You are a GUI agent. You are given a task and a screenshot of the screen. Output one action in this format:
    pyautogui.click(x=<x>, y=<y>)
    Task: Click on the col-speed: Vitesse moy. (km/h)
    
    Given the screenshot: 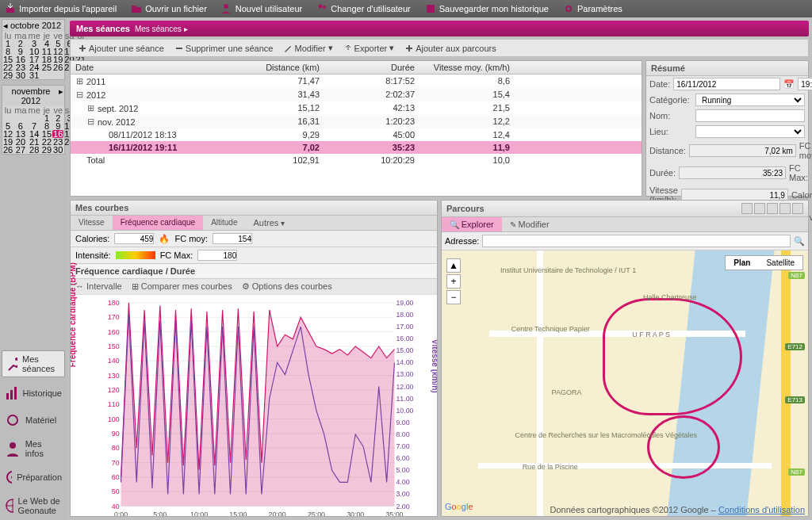 What is the action you would take?
    pyautogui.click(x=467, y=67)
    